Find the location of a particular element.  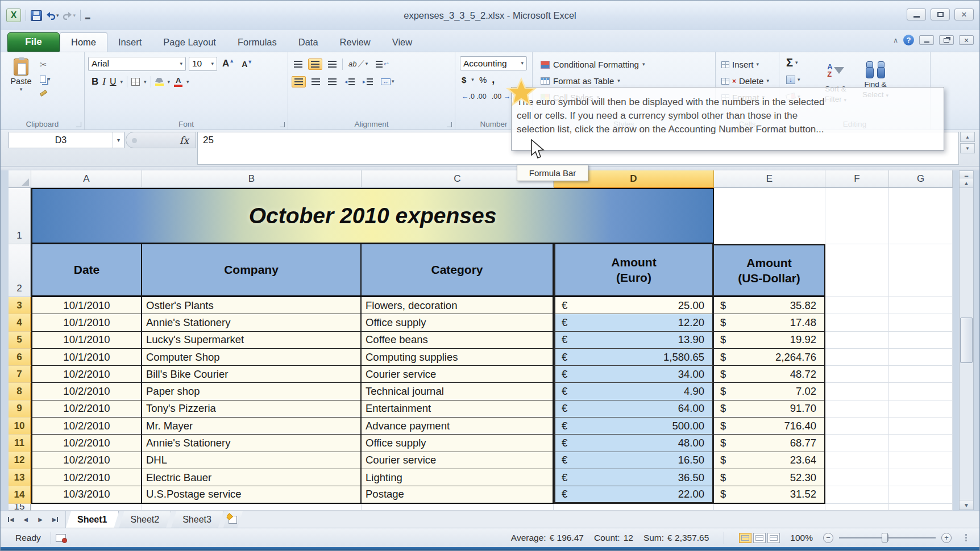

cell-amount-usd: $ 31.52 is located at coordinates (770, 495).